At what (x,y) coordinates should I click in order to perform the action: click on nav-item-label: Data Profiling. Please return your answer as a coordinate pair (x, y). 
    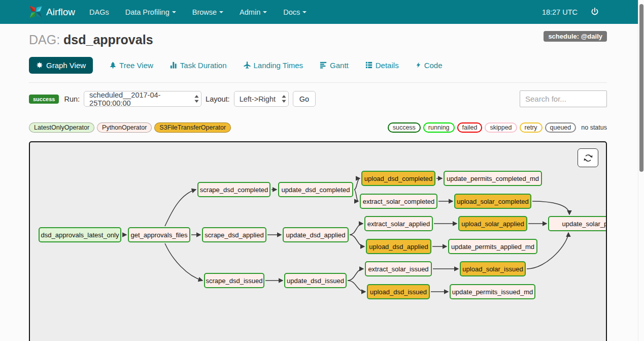
    Looking at the image, I should click on (147, 12).